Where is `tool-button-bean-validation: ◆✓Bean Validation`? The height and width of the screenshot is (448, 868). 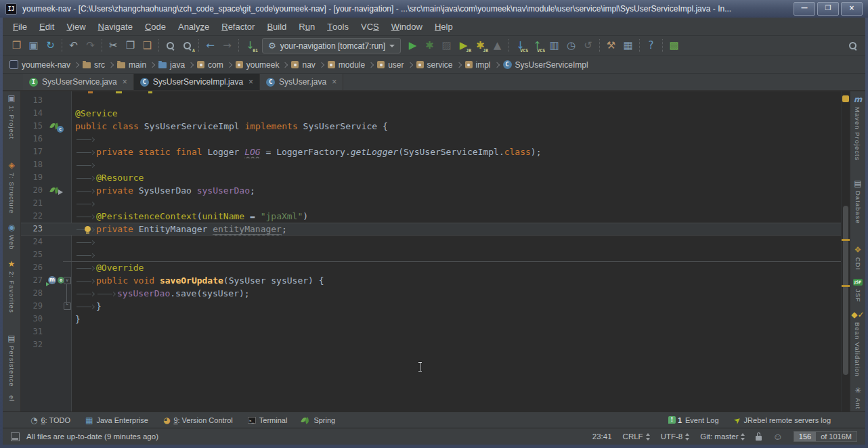 tool-button-bean-validation: ◆✓Bean Validation is located at coordinates (857, 344).